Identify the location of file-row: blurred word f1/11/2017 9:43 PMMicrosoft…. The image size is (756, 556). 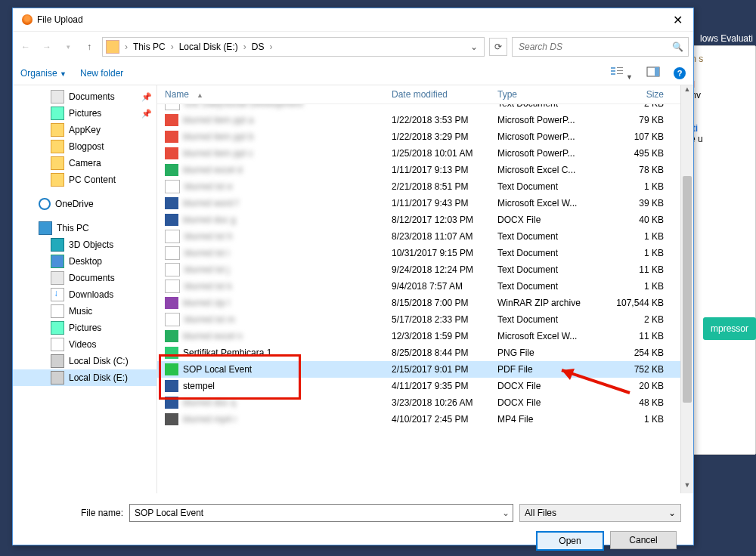
(425, 203).